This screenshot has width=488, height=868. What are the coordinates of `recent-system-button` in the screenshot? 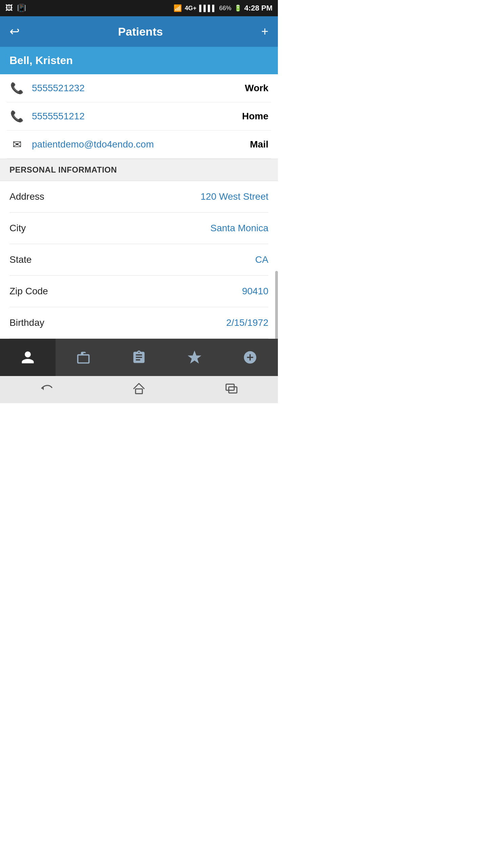 It's located at (231, 390).